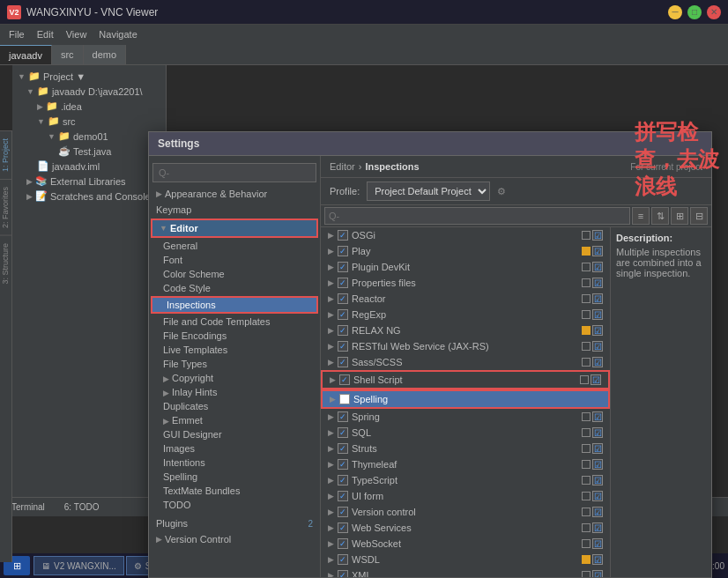  What do you see at coordinates (343, 433) in the screenshot?
I see `check-sql: ✓` at bounding box center [343, 433].